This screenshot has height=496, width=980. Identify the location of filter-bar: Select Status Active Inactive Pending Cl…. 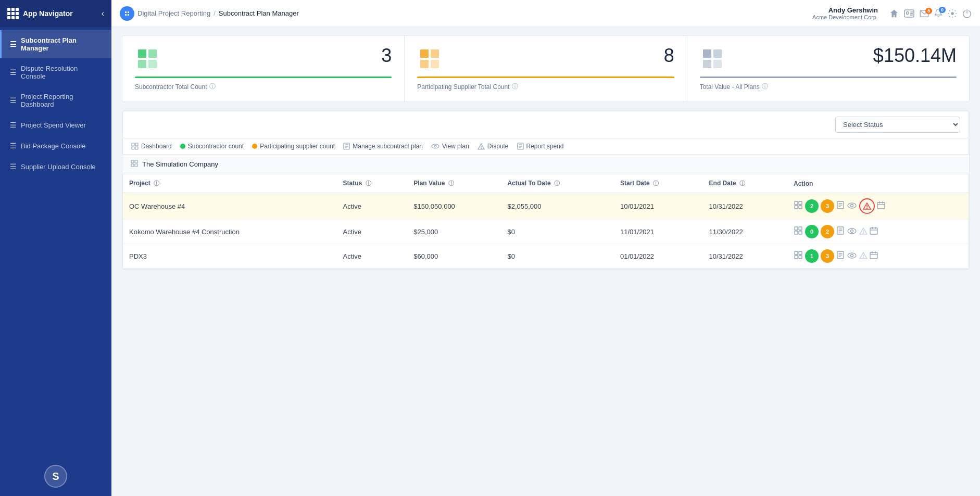
(546, 125).